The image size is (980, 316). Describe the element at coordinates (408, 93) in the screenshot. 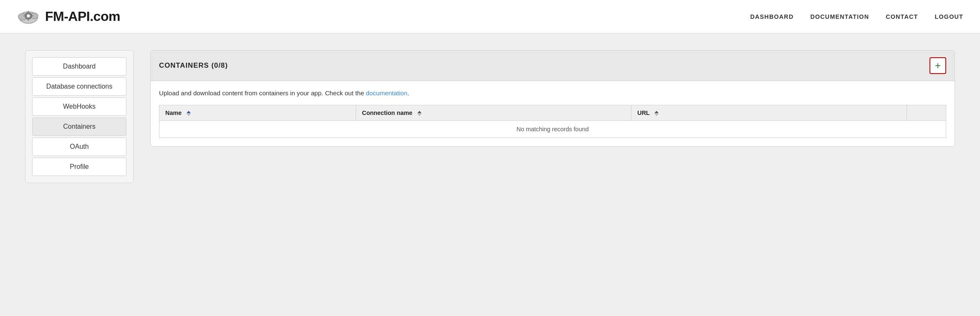

I see `description-end: .` at that location.